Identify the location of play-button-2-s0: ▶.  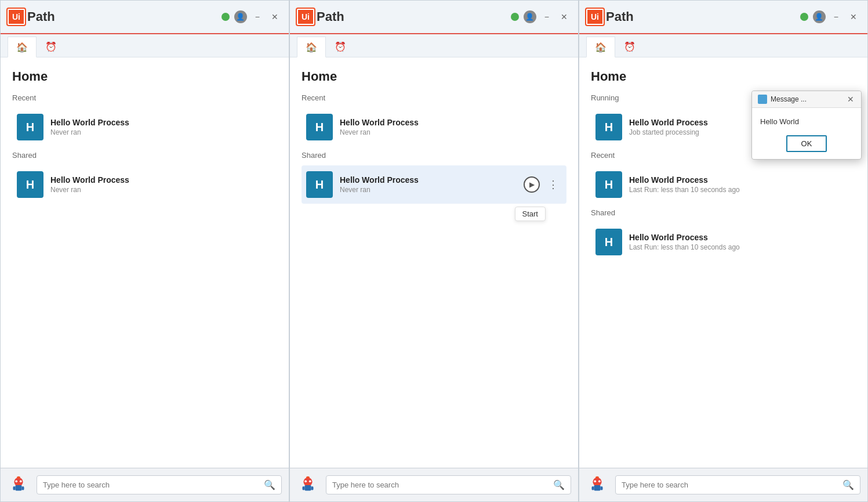
(532, 185).